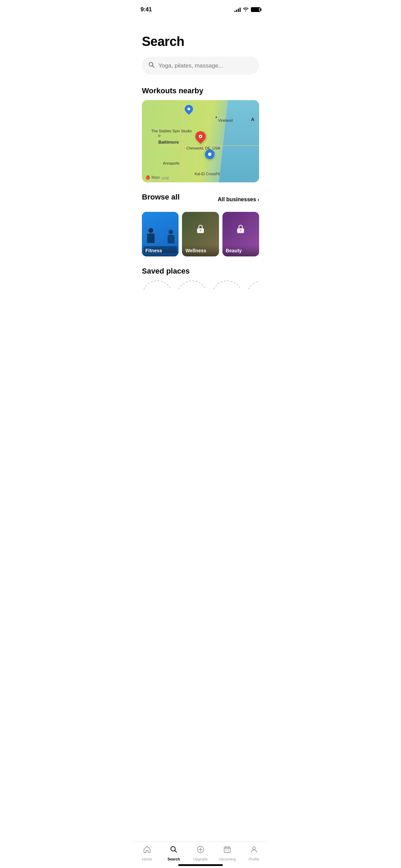 Image resolution: width=401 pixels, height=868 pixels. I want to click on category-card-wellness: Wellness, so click(200, 234).